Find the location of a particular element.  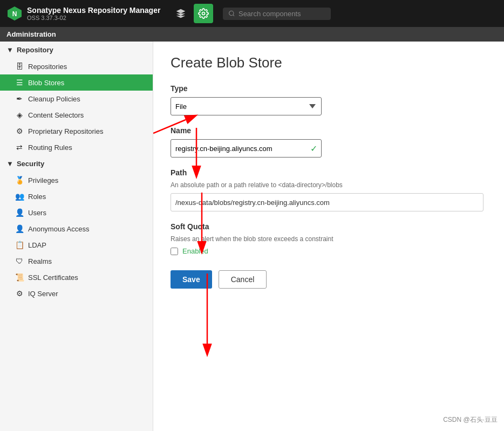

sidebar-item-content-selectors: ◈ Content Selectors is located at coordinates (77, 115).